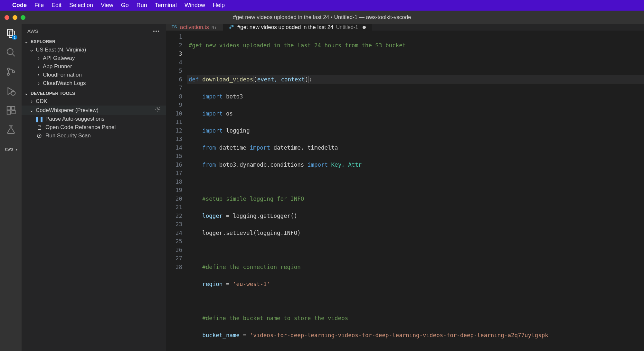 The width and height of the screenshot is (644, 351). I want to click on typescript-file-icon: TS, so click(175, 27).